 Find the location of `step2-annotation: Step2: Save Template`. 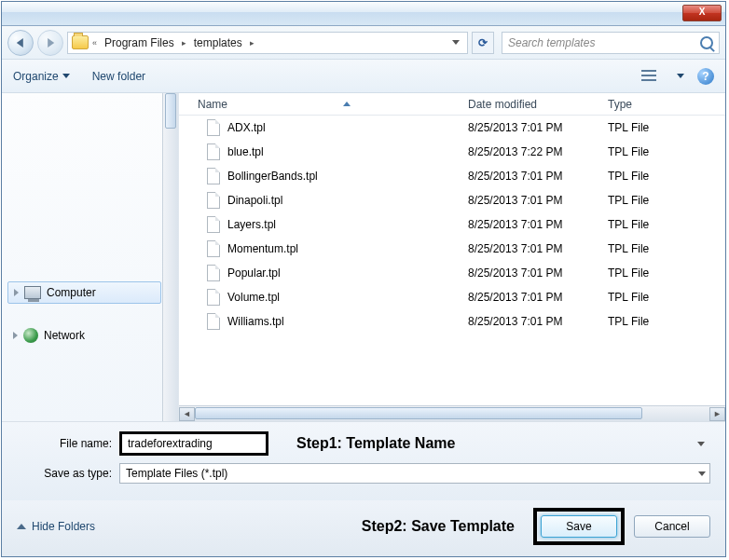

step2-annotation: Step2: Save Template is located at coordinates (438, 526).